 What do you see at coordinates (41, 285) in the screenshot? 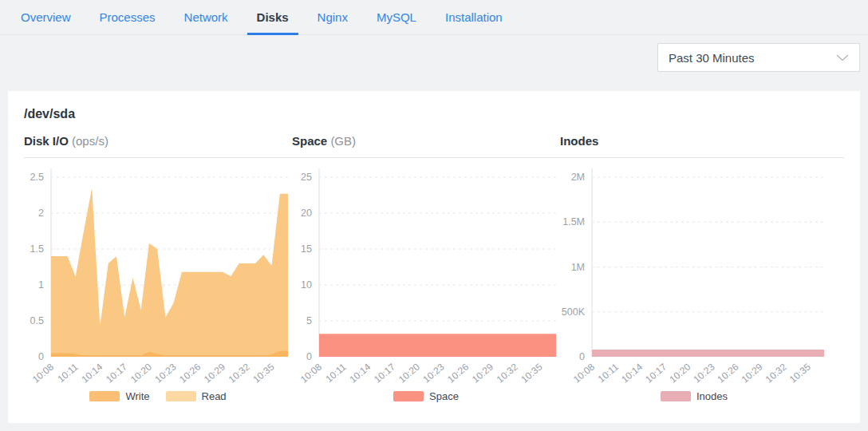
I see `y-axis-label: 1` at bounding box center [41, 285].